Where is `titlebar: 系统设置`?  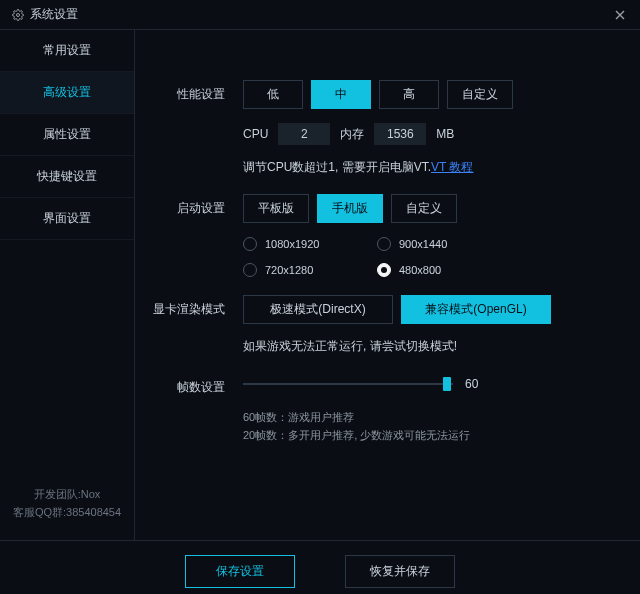 titlebar: 系统设置 is located at coordinates (320, 15).